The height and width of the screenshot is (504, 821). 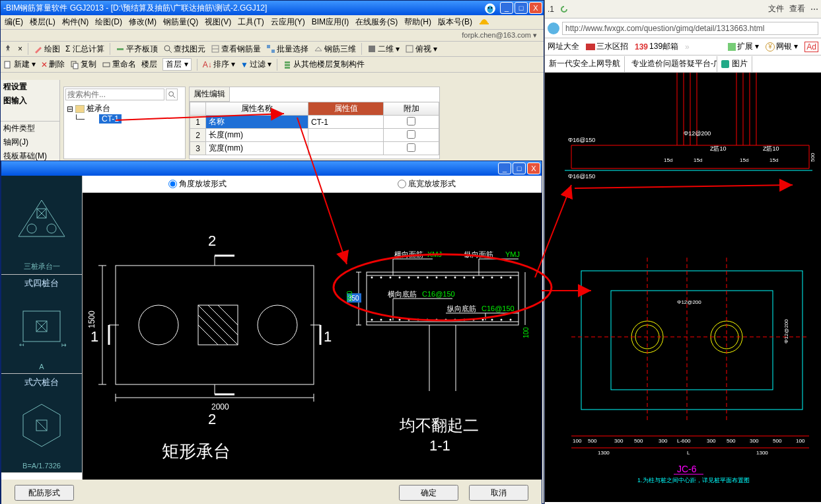 What do you see at coordinates (108, 22) in the screenshot?
I see `menu-draw: 绘图(D)` at bounding box center [108, 22].